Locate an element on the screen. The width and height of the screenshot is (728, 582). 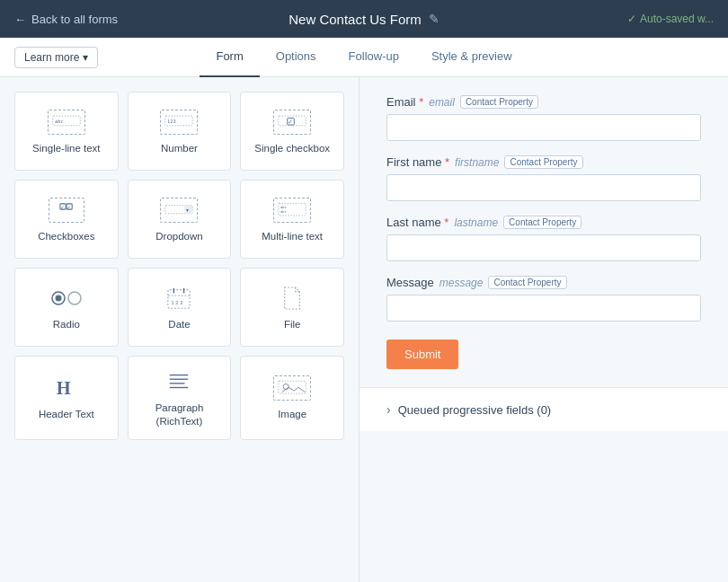
component-header-text: H Header Text is located at coordinates (67, 398).